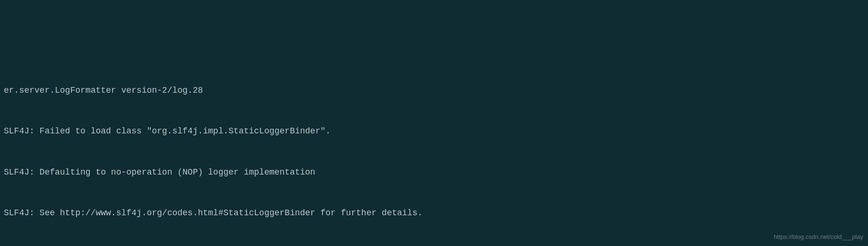 This screenshot has height=246, width=868. What do you see at coordinates (434, 213) in the screenshot?
I see `log-line: SLF4J: See http://www.slf4j.org/codes.ht…` at bounding box center [434, 213].